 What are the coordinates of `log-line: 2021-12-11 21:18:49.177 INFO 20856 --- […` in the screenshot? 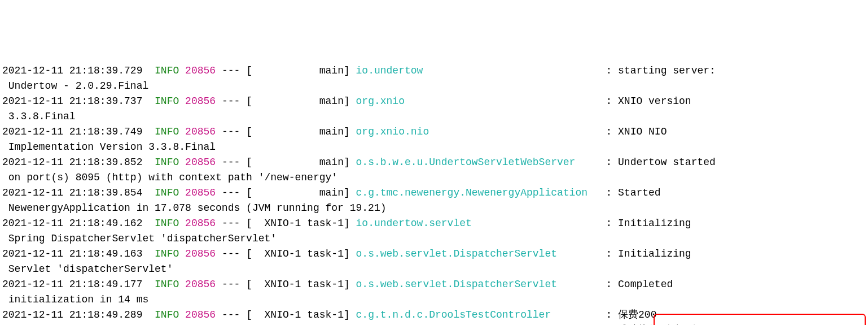 It's located at (434, 285).